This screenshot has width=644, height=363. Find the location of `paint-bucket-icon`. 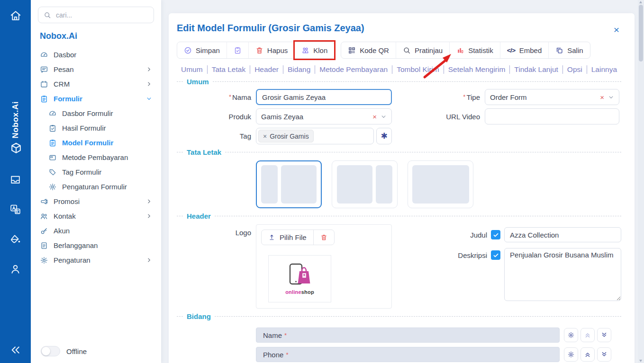

paint-bucket-icon is located at coordinates (16, 239).